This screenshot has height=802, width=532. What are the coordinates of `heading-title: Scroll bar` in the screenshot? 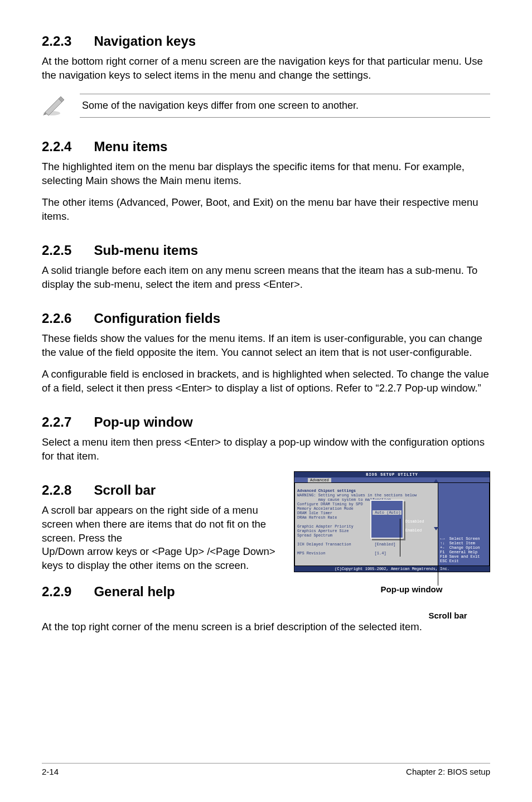 It's located at (125, 490).